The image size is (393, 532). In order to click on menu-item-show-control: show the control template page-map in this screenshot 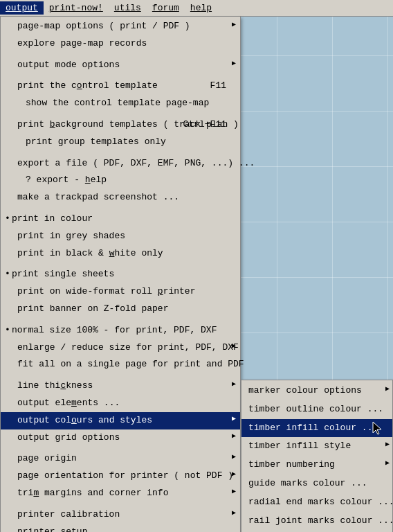, I will do `click(120, 104)`.